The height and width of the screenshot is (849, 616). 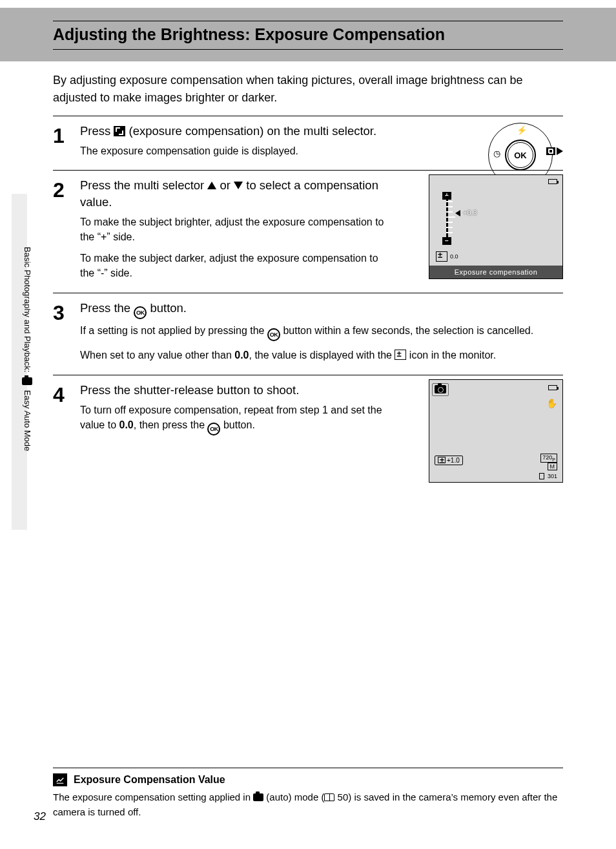 I want to click on flash-icon: ⚡, so click(x=522, y=131).